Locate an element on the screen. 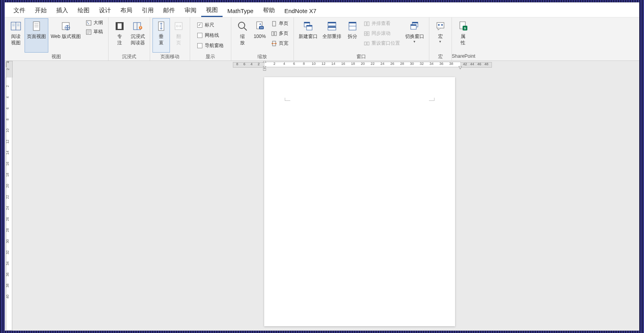  arrange-all-button: 全部重排 is located at coordinates (332, 36).